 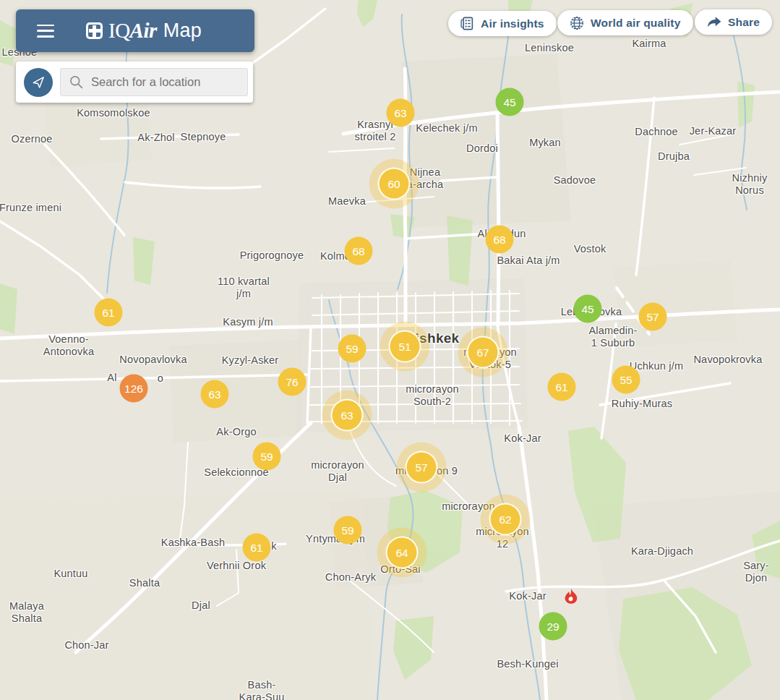 I want to click on share-label: Share, so click(x=744, y=22).